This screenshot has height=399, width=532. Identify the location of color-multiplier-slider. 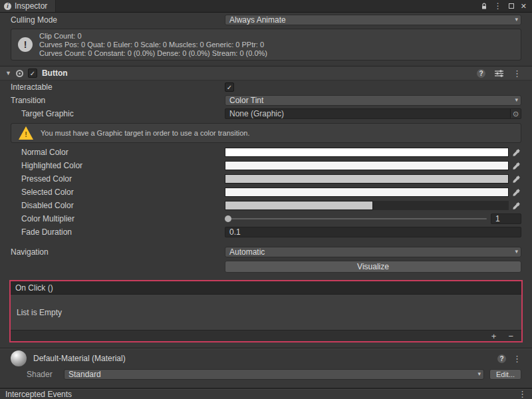
(356, 219).